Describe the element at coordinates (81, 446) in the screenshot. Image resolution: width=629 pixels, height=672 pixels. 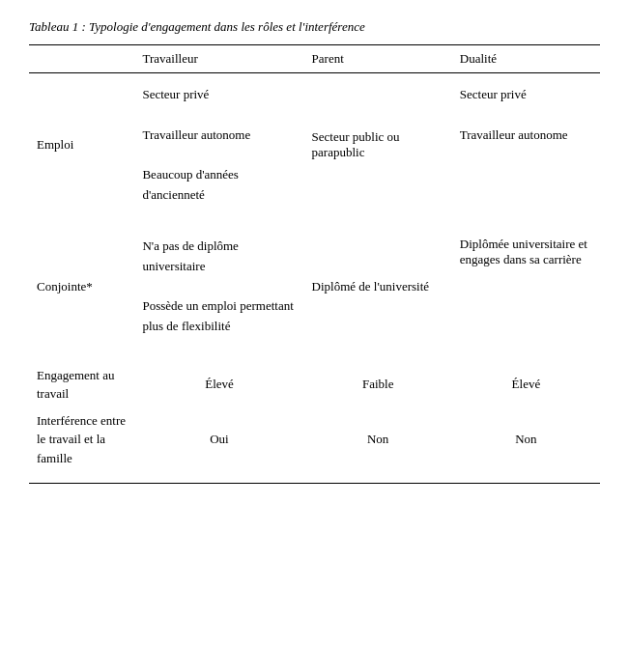
I see `label-interference: Interférence entre le travail et la fami…` at that location.